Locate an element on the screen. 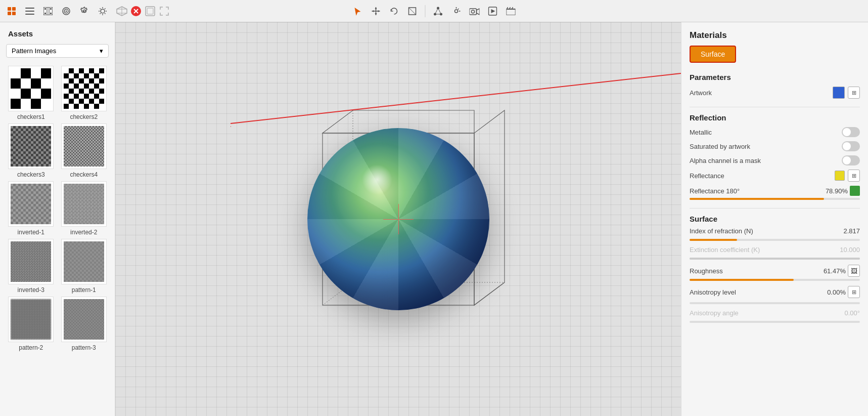 The width and height of the screenshot is (868, 416). asset-thumb-checkers3 is located at coordinates (31, 146).